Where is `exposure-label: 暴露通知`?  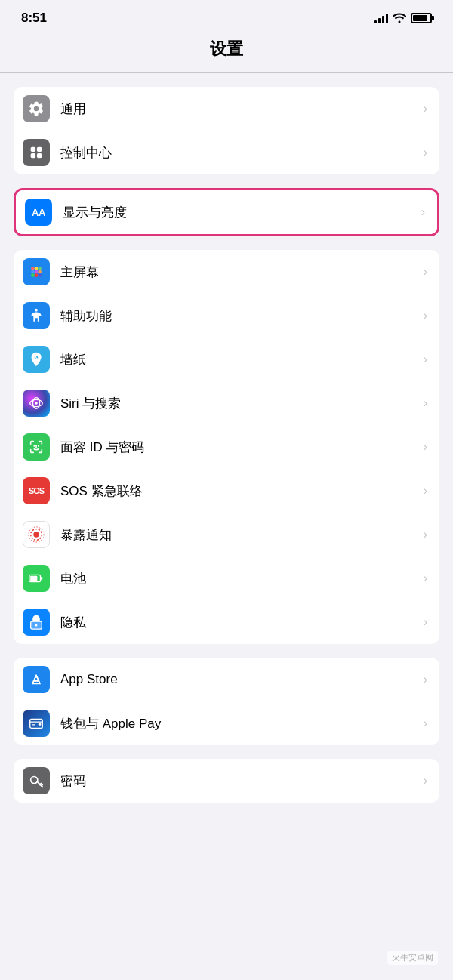
exposure-label: 暴露通知 is located at coordinates (240, 535).